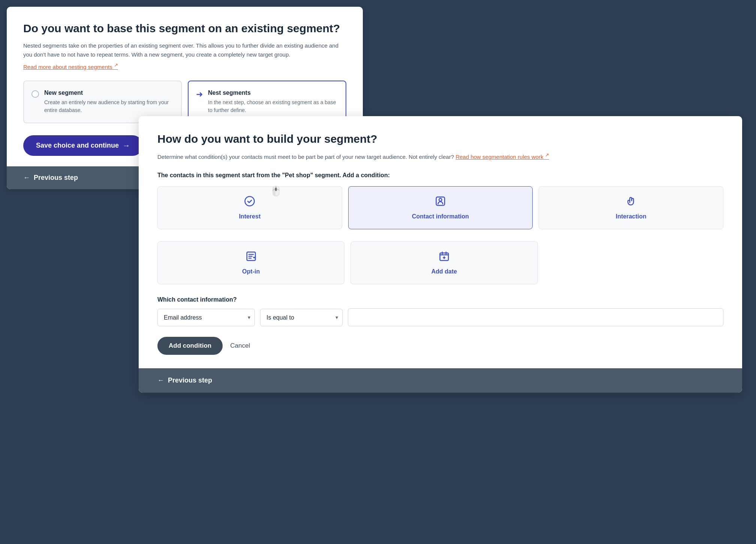 This screenshot has height=544, width=756. What do you see at coordinates (631, 202) in the screenshot?
I see `interaction-icon` at bounding box center [631, 202].